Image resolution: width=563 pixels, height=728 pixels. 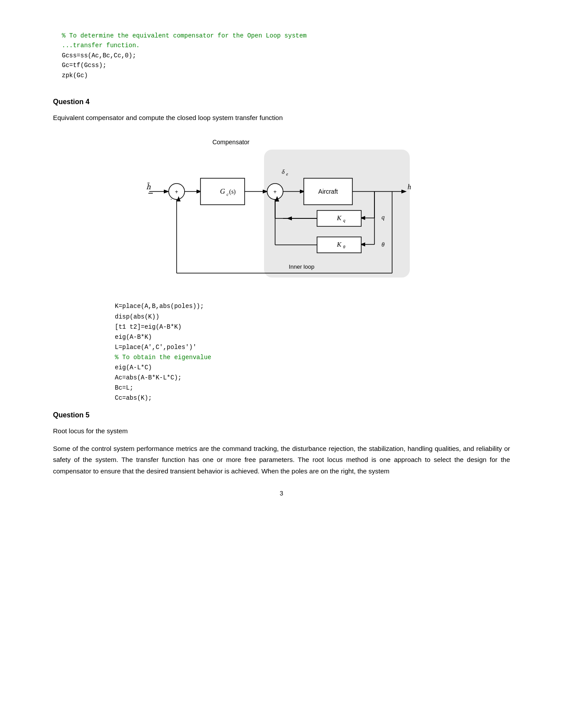 I want to click on svg-text: e, so click(x=287, y=174).